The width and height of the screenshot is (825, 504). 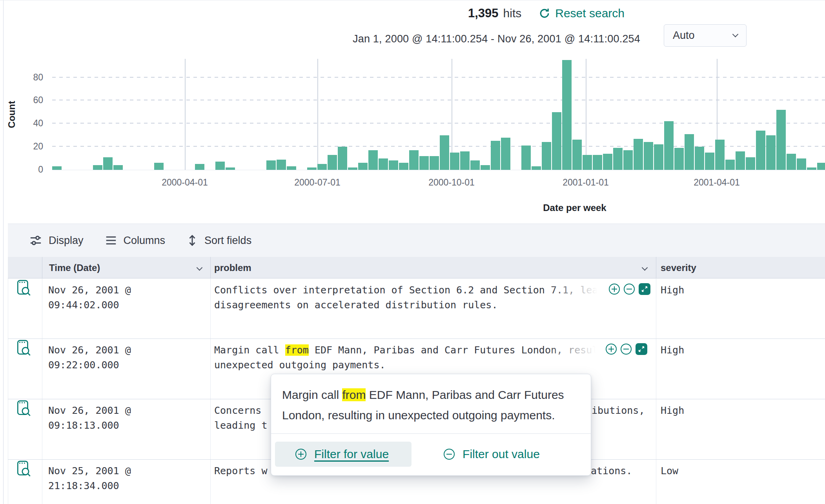 What do you see at coordinates (38, 78) in the screenshot?
I see `y-tick-label: 80` at bounding box center [38, 78].